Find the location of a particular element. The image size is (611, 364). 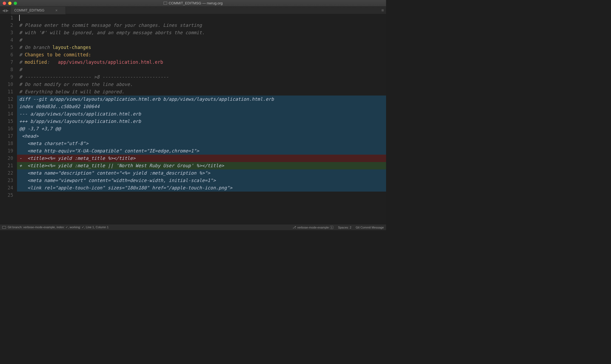

status-left: Git branch: verbose-mode-example, index:… is located at coordinates (55, 227).